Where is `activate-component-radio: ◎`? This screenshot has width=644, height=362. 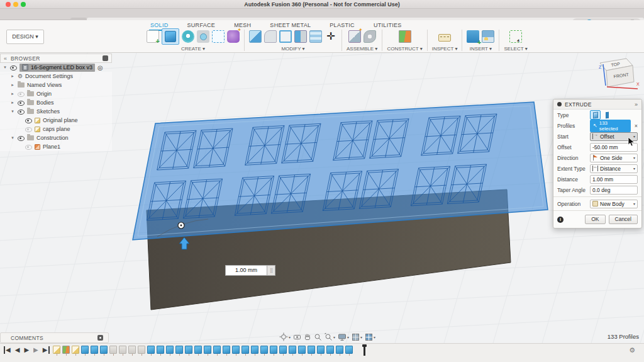
activate-component-radio: ◎ is located at coordinates (101, 68).